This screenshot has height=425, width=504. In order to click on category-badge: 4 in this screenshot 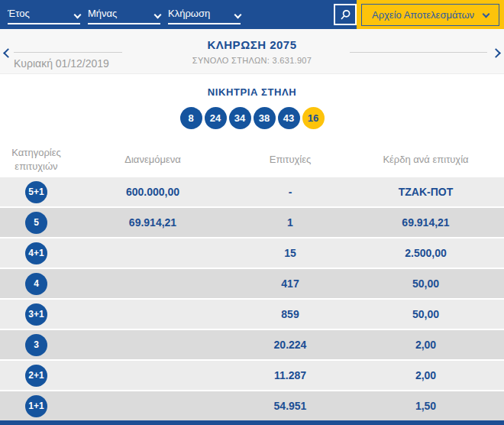, I will do `click(37, 284)`.